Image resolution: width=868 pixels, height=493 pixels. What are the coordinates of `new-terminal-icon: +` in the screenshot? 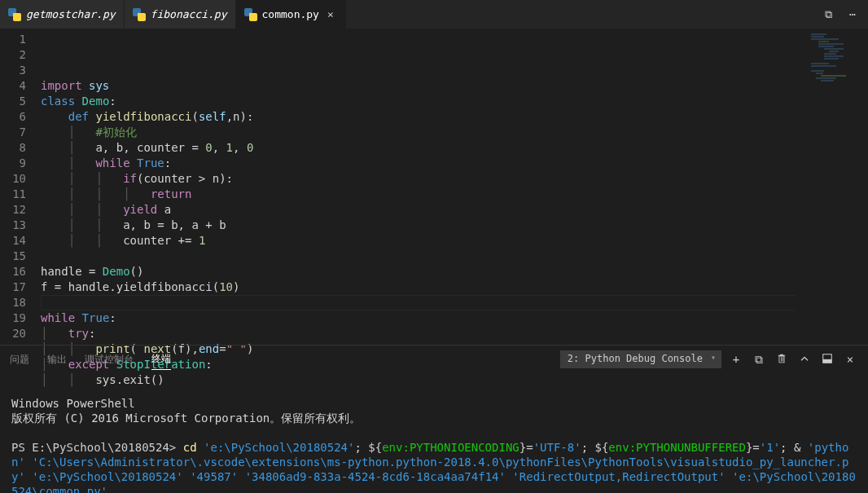 It's located at (736, 359).